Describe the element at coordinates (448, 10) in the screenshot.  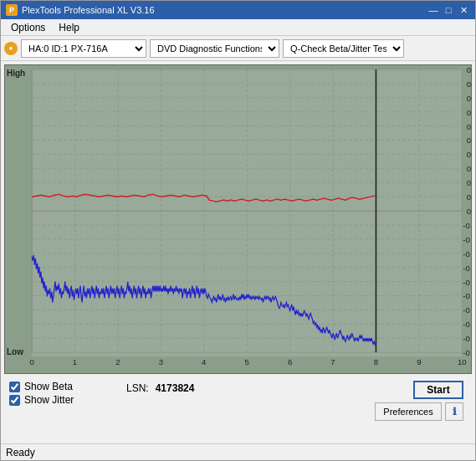
I see `maximize-button: □` at that location.